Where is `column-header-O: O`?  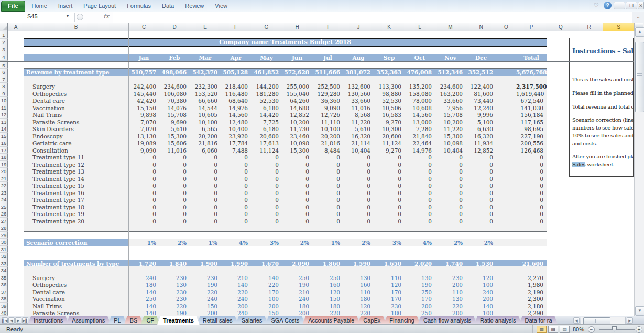
column-header-O: O is located at coordinates (506, 27).